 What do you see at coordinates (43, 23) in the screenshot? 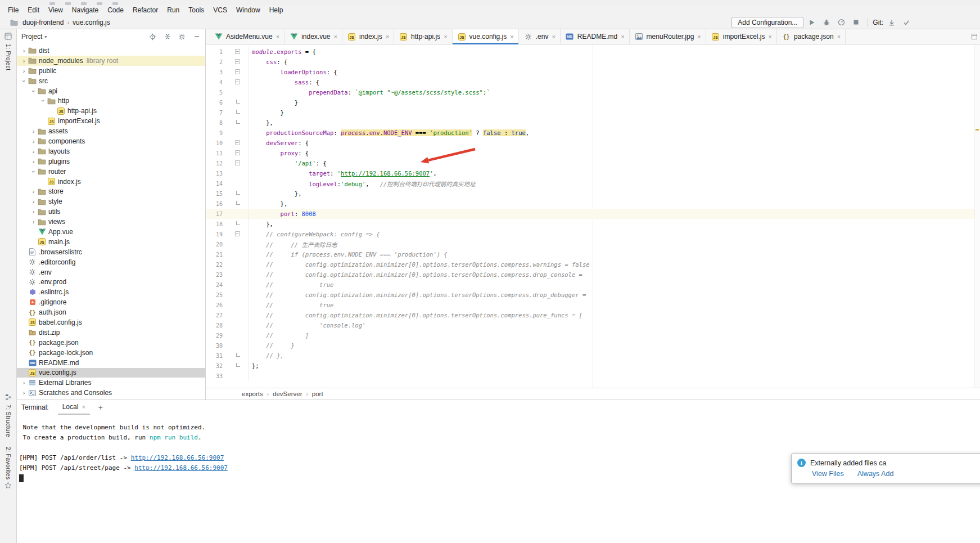
I see `breadcrumb-project: duoji-frontend` at bounding box center [43, 23].